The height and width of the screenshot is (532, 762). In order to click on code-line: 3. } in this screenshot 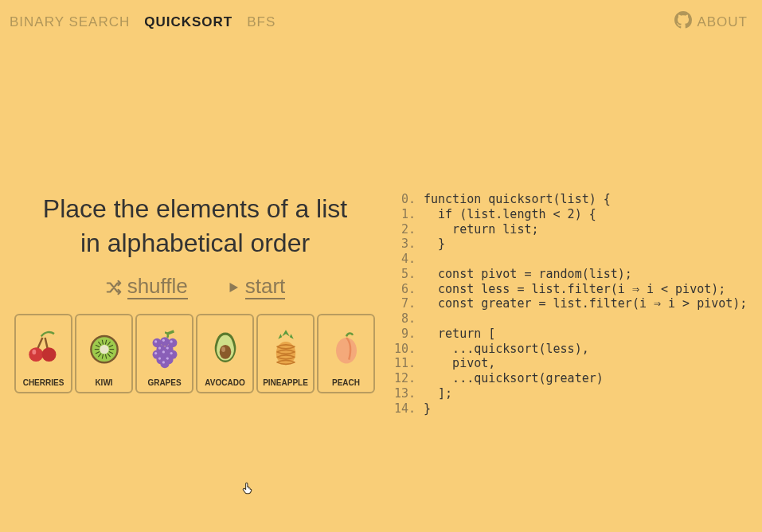, I will do `click(569, 244)`.